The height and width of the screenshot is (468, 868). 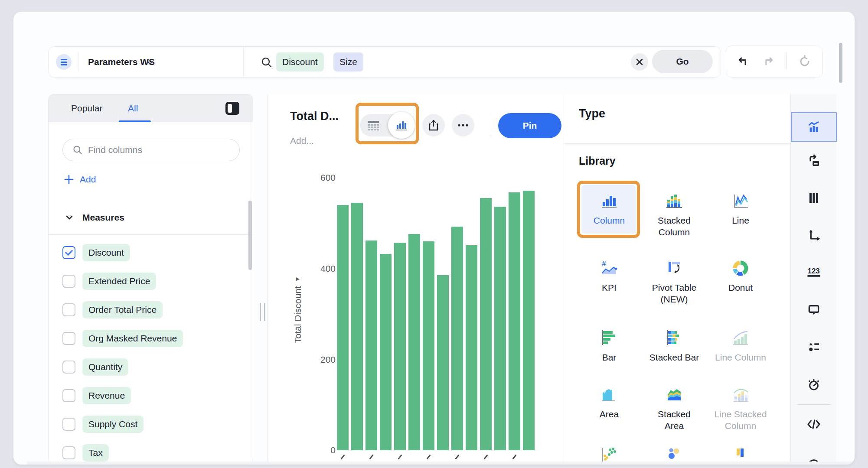 I want to click on chart-type-label: Pivot Table(NEW), so click(x=674, y=293).